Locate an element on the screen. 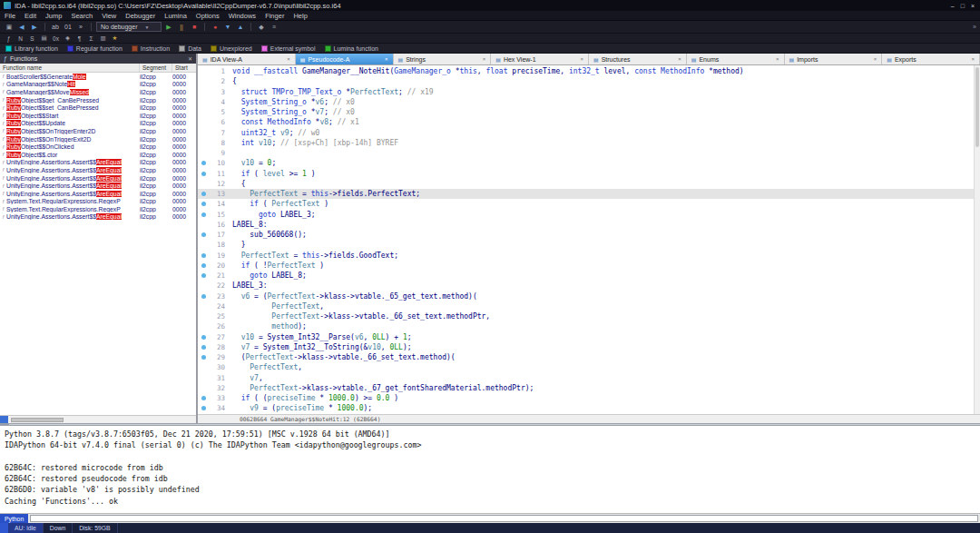 This screenshot has width=980, height=533. code-line: 5 System_String_o *v7; // x0 is located at coordinates (589, 113).